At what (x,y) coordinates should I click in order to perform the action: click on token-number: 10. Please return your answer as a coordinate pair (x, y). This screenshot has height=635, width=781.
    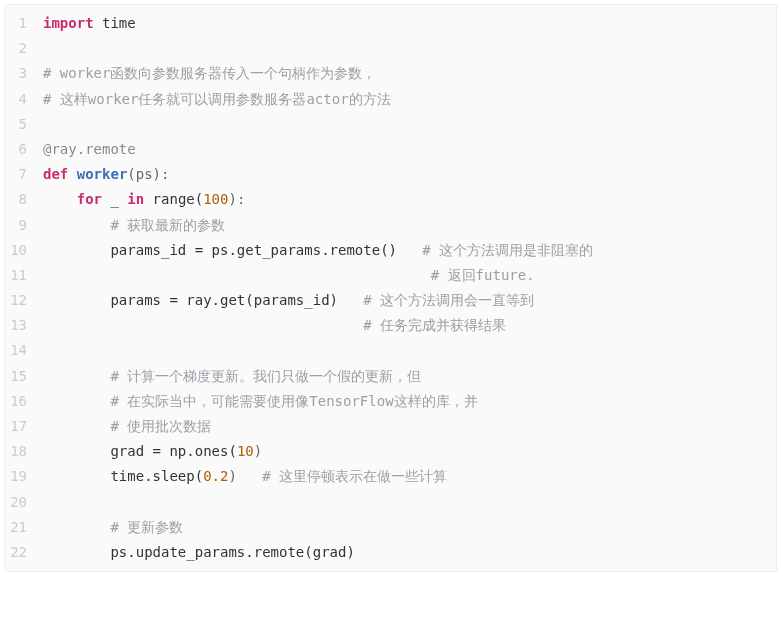
    Looking at the image, I should click on (246, 451).